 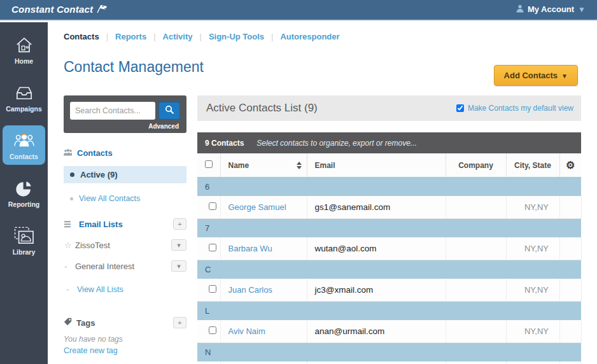 I want to click on column-header-name: Name, so click(x=263, y=165).